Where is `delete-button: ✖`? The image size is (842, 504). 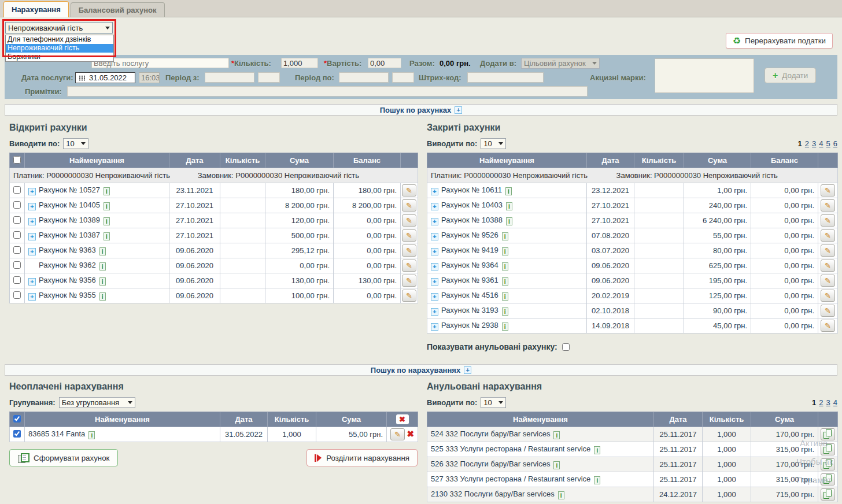 delete-button: ✖ is located at coordinates (411, 433).